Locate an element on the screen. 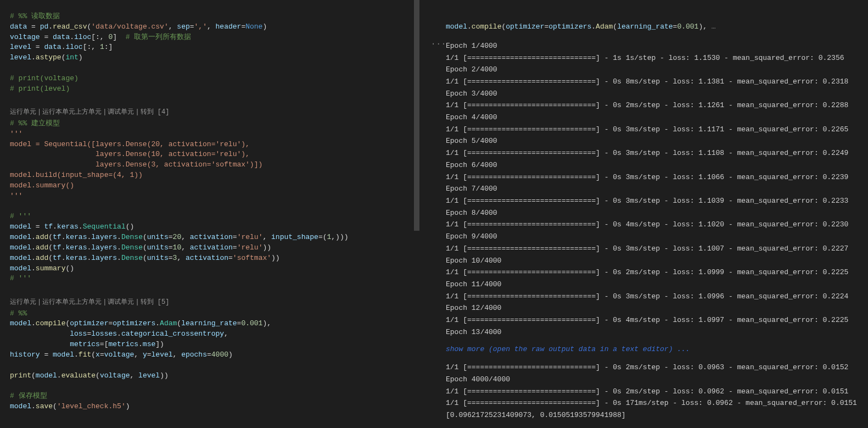 The width and height of the screenshot is (868, 428). collapse-icon: ··· is located at coordinates (439, 44).